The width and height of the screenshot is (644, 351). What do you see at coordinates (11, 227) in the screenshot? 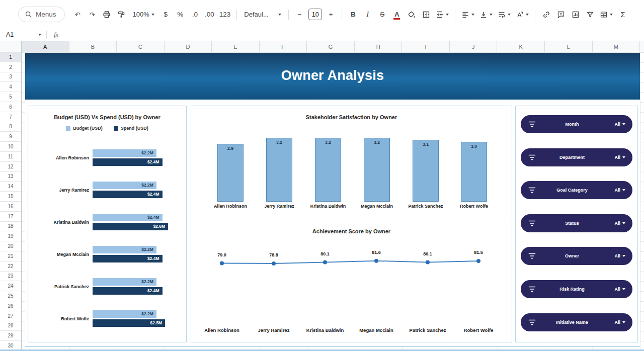
I see `row-header-18: 18` at bounding box center [11, 227].